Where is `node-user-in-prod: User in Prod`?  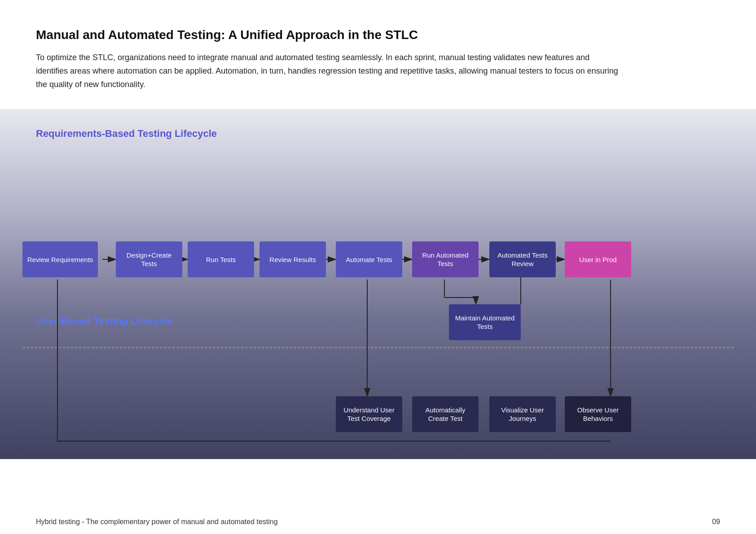 node-user-in-prod: User in Prod is located at coordinates (598, 259).